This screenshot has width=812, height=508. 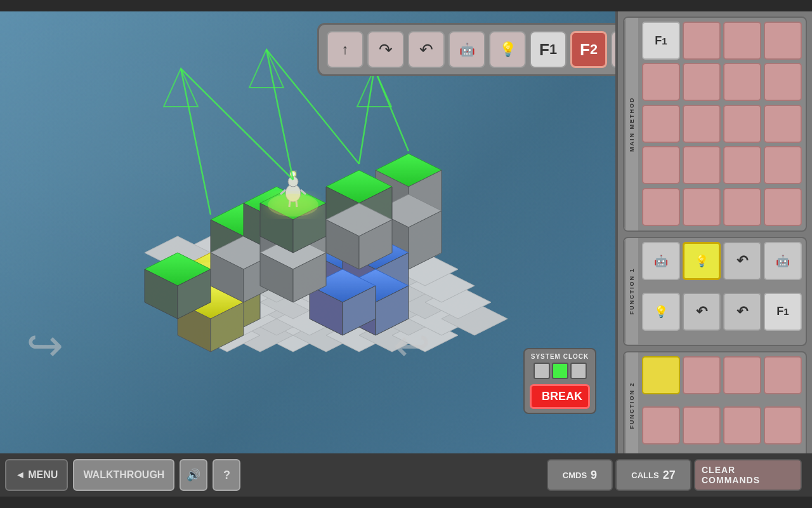 I want to click on walkthrough-button: WALKTHROUGH, so click(x=124, y=475).